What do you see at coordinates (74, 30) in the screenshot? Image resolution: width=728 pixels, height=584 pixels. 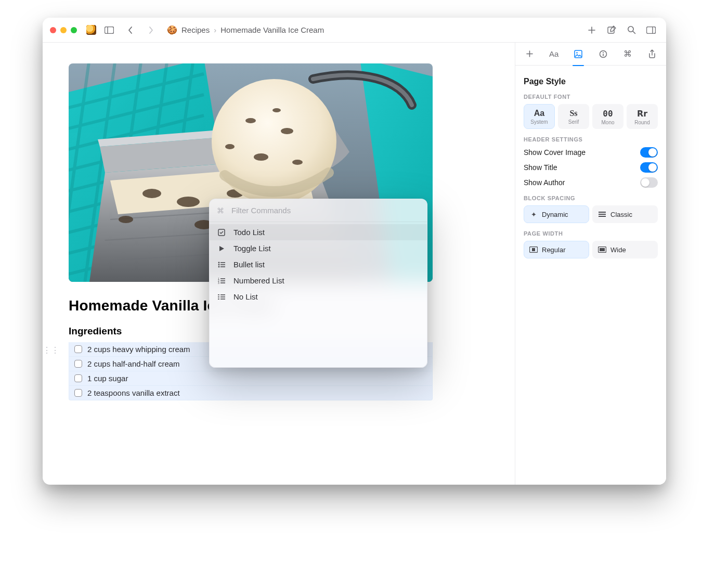 I see `zoom-window-button` at bounding box center [74, 30].